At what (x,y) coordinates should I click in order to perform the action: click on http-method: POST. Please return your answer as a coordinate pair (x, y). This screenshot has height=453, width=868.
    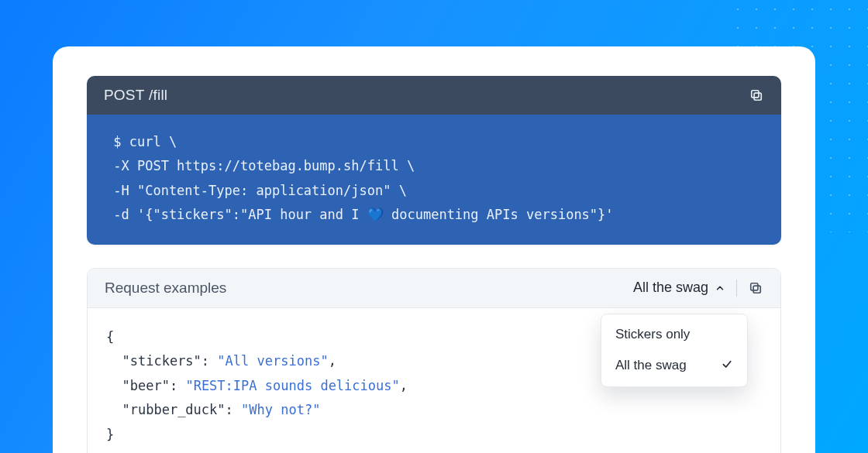
    Looking at the image, I should click on (124, 94).